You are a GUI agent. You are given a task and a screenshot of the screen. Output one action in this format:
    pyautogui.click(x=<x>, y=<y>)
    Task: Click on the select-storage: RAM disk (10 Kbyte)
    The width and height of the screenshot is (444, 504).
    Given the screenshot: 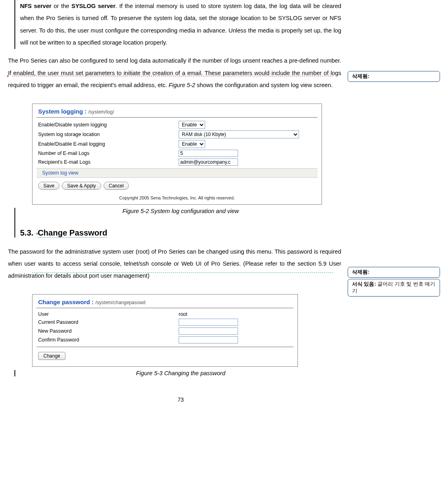 What is the action you would take?
    pyautogui.click(x=239, y=134)
    